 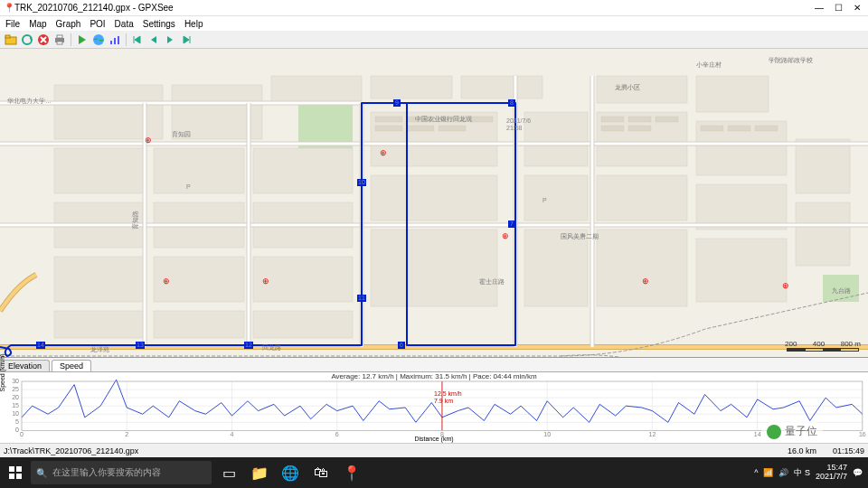 I want to click on svg-text: 11, so click(x=362, y=298).